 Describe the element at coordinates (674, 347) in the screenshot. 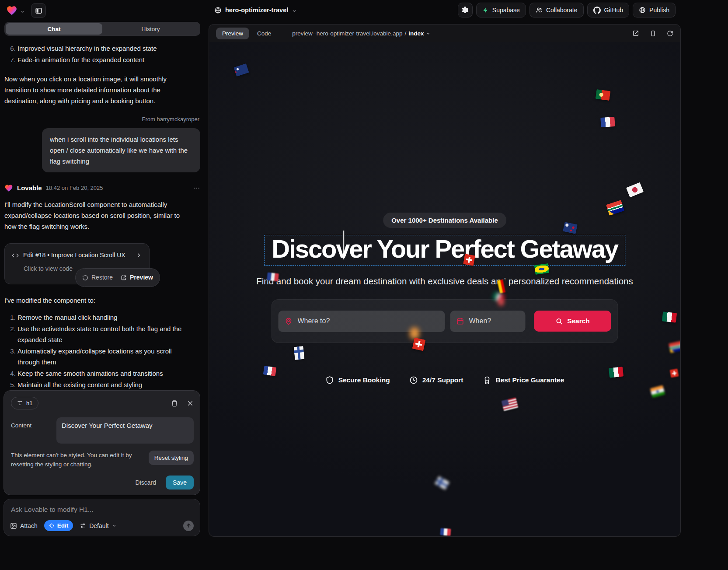

I see `flag-south-africa` at that location.